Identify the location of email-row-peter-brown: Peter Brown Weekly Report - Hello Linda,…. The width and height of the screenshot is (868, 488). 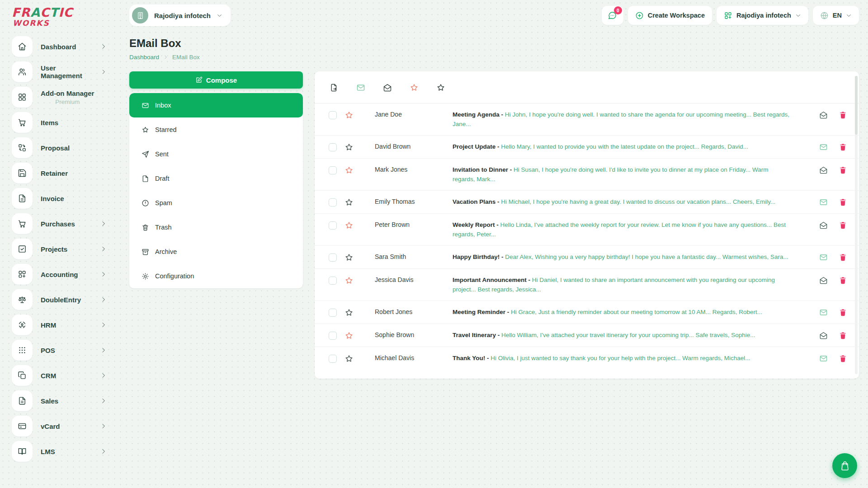
(587, 230).